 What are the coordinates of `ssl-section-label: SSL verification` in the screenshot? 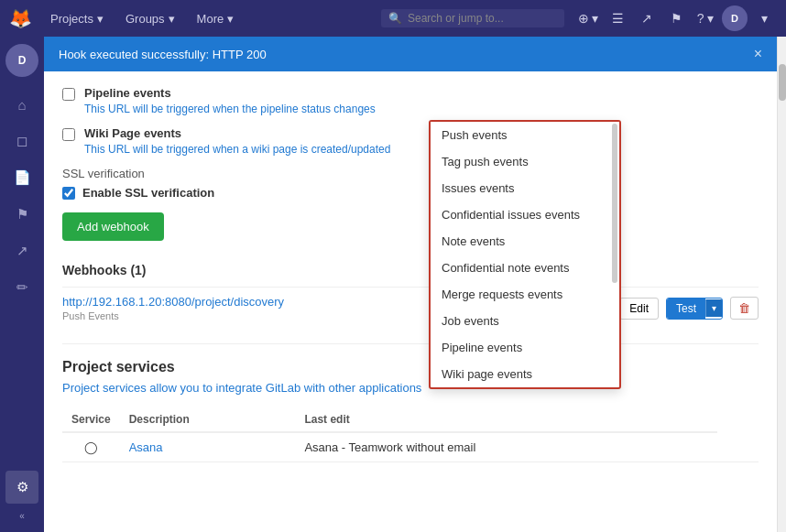 It's located at (410, 174).